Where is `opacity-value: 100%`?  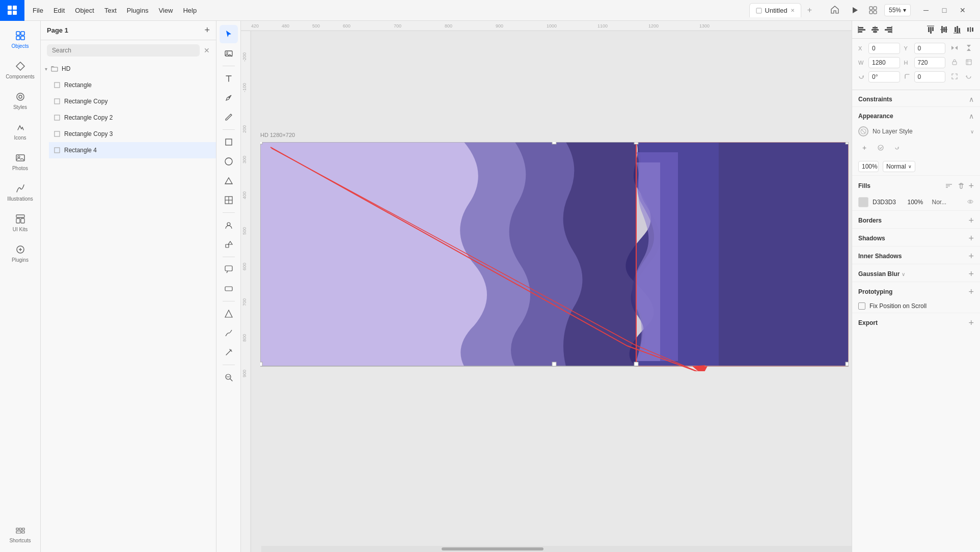
opacity-value: 100% is located at coordinates (868, 167).